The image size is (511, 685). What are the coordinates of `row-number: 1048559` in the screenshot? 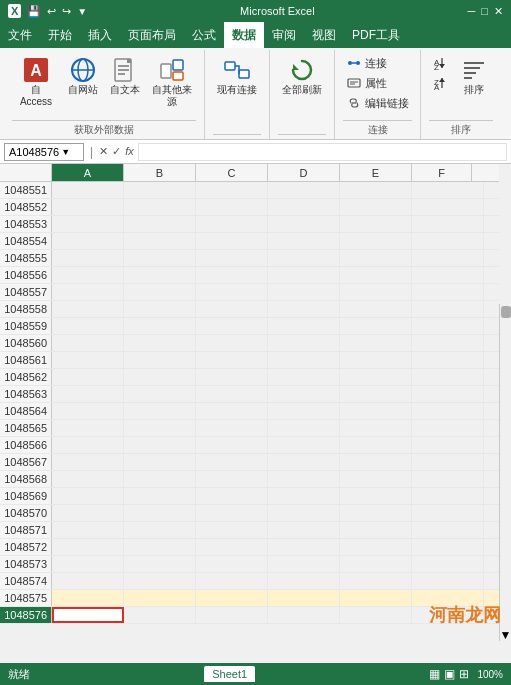 It's located at (26, 326).